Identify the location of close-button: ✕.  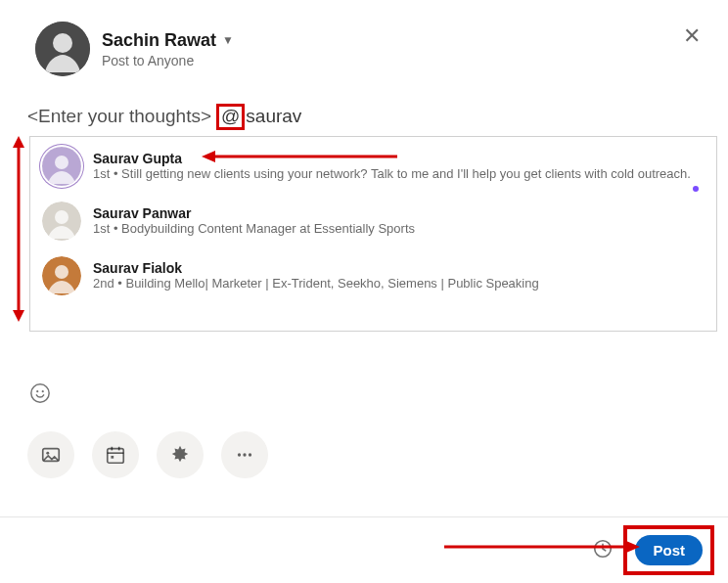
(692, 36).